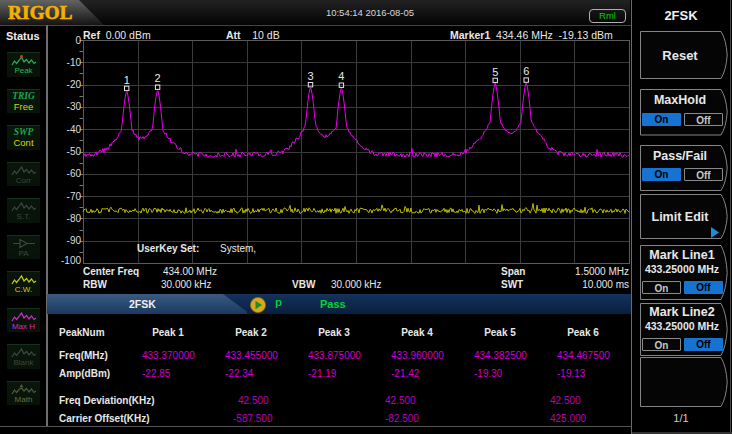 This screenshot has height=434, width=732. Describe the element at coordinates (310, 76) in the screenshot. I see `svg-text: 3` at that location.